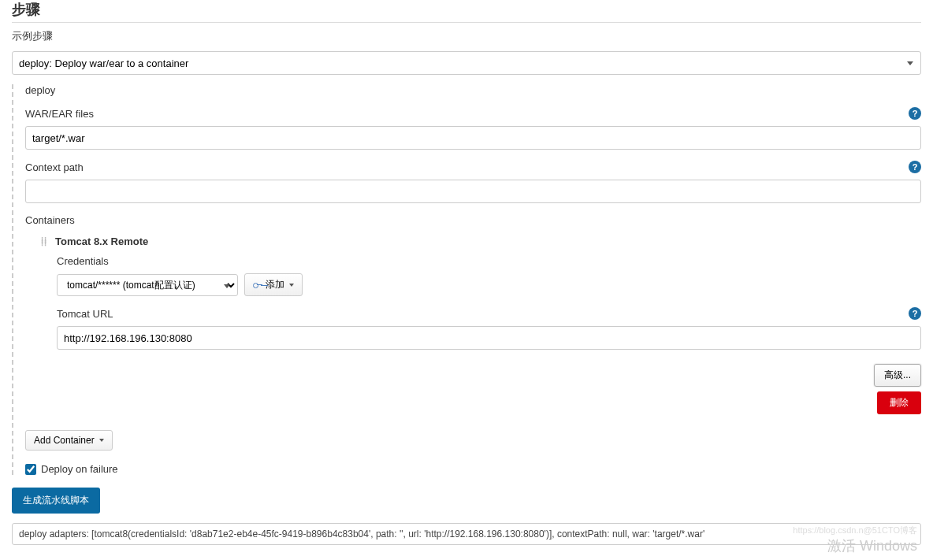  I want to click on section-title: 步骤, so click(466, 11).